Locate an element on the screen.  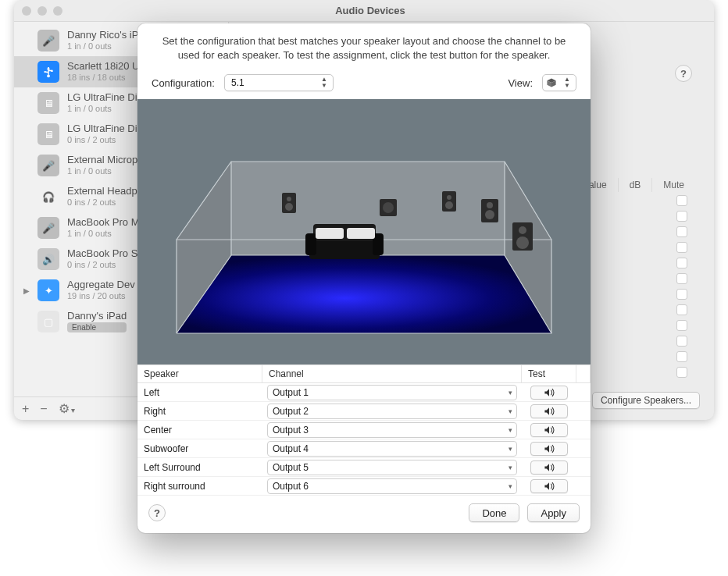
ipad-icon: ▢ is located at coordinates (48, 322).